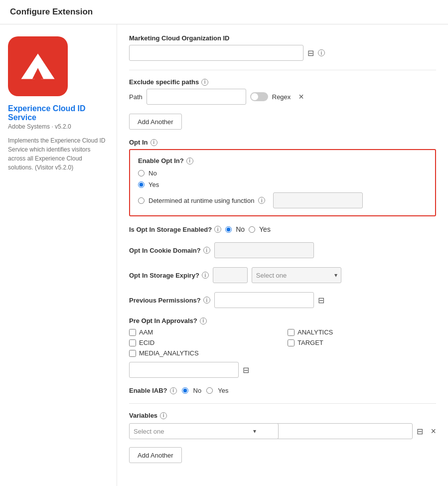 The image size is (448, 486). Describe the element at coordinates (362, 332) in the screenshot. I see `checkbox-analytics-row: ANALYTICS` at that location.